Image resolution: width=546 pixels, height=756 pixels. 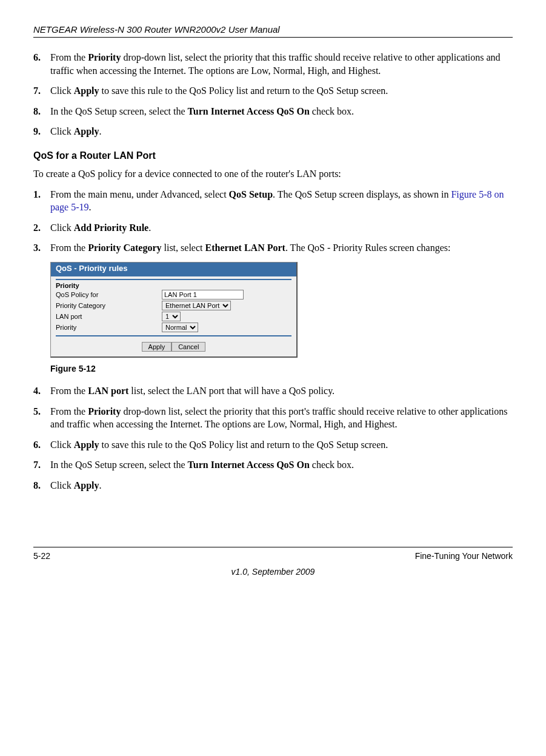 I want to click on step-text: From the main menu, under Advanced, sele…, so click(x=281, y=201).